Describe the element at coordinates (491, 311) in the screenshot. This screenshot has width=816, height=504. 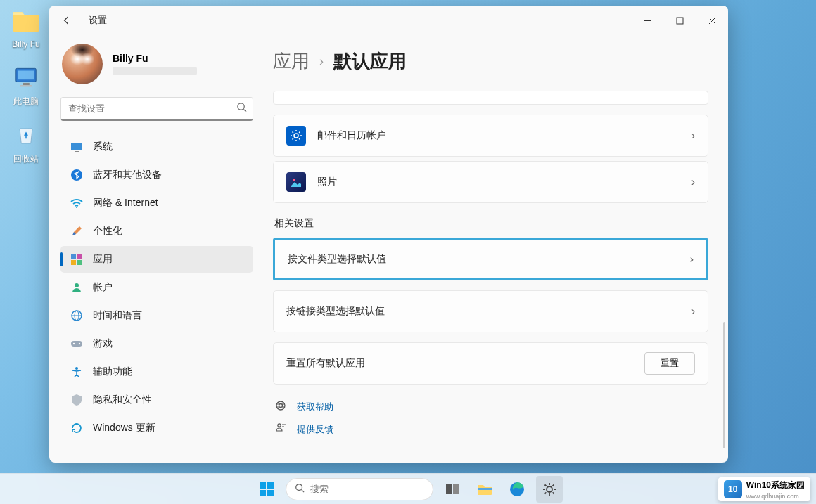
I see `card-by-link-type: 按链接类型选择默认值 ›` at that location.